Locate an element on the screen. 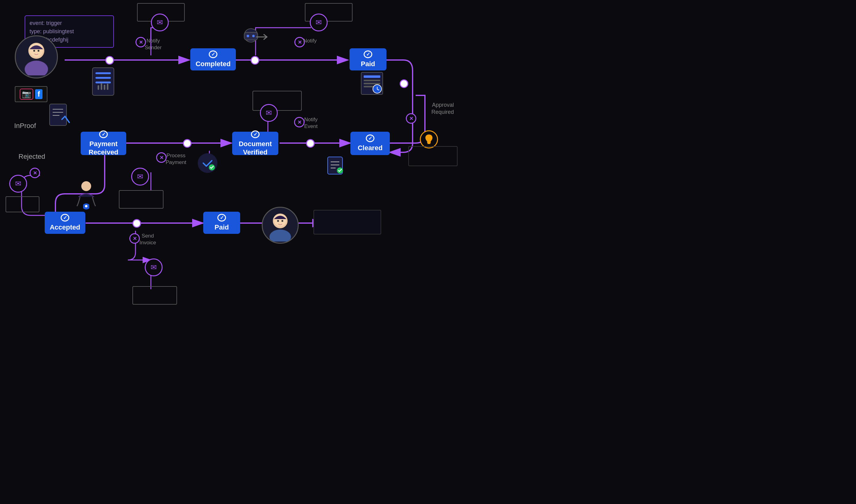 This screenshot has height=504, width=856. rejected-rect is located at coordinates (22, 204).